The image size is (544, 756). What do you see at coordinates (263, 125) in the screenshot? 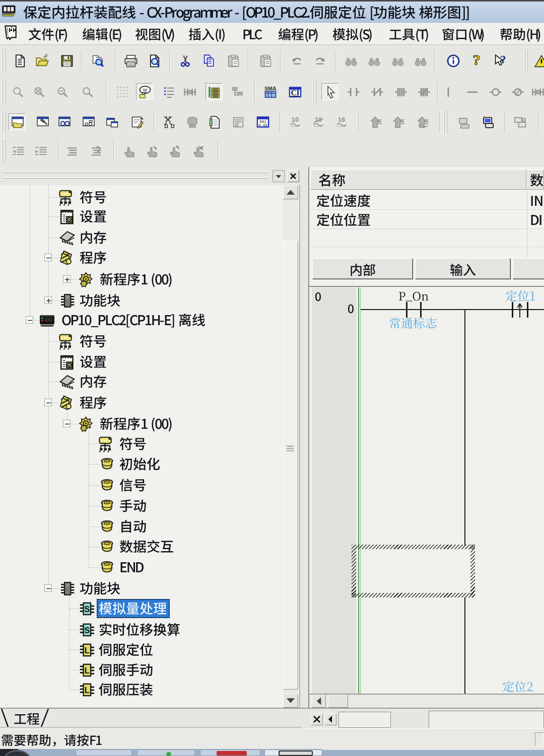
I see `svg-text: 0.02` at bounding box center [263, 125].